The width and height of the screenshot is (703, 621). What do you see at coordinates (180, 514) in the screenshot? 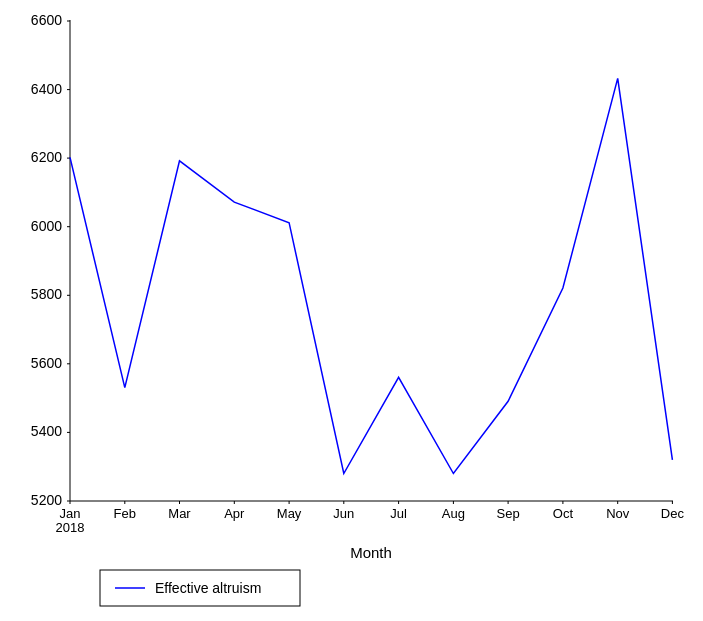
I see `x-label-mar: Mar` at bounding box center [180, 514].